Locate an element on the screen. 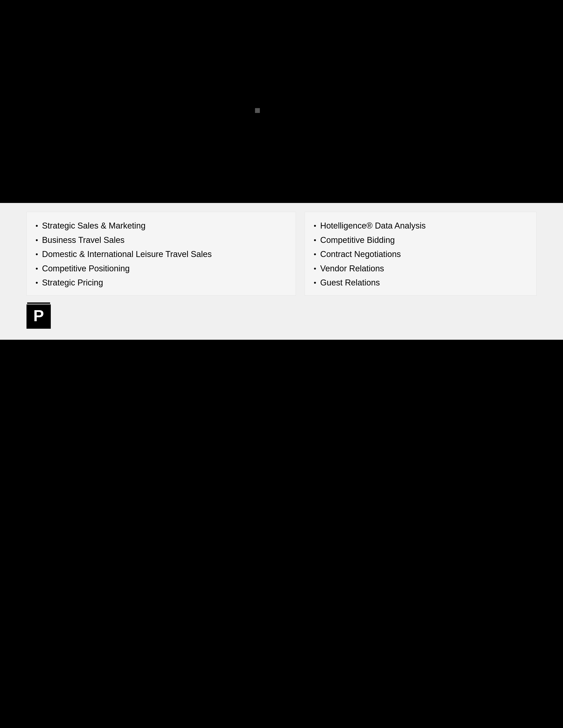  skill-label: Contract Negotiations is located at coordinates (360, 254).